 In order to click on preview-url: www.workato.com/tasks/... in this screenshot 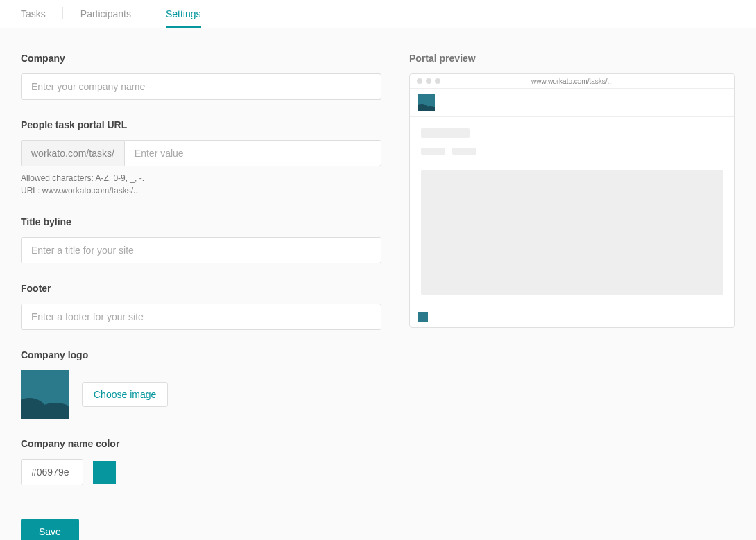, I will do `click(572, 82)`.